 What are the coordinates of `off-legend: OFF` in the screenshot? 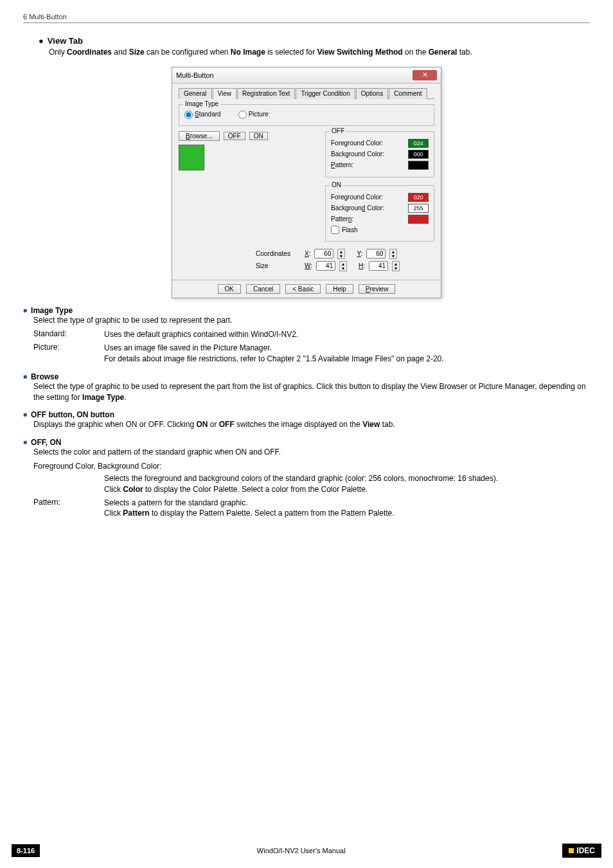 It's located at (338, 131).